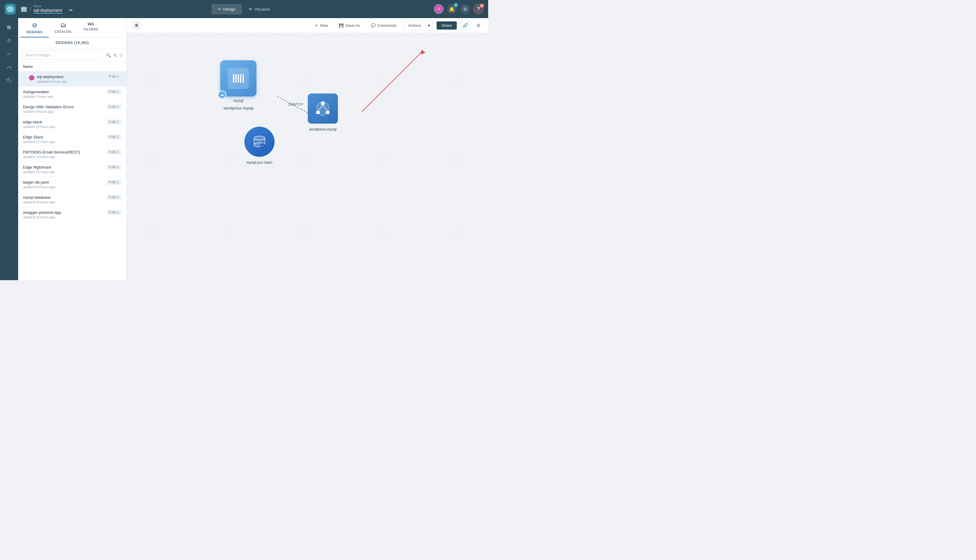  Describe the element at coordinates (259, 145) in the screenshot. I see `pvc-node: i mysql-pvc-claim` at that location.